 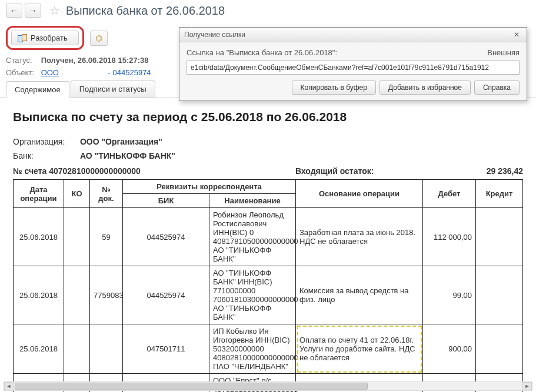 I want to click on object-link: ООО, so click(x=50, y=73).